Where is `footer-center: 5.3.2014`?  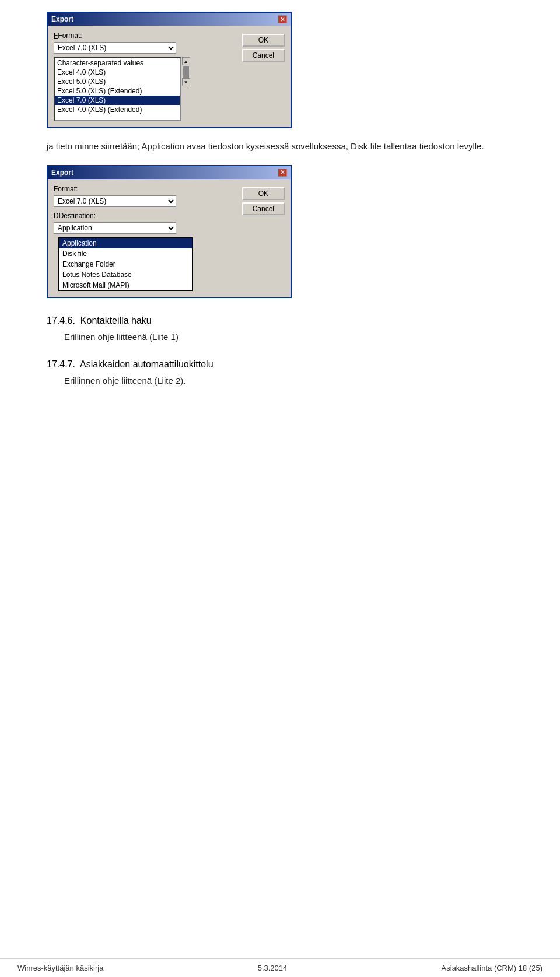 footer-center: 5.3.2014 is located at coordinates (273, 968).